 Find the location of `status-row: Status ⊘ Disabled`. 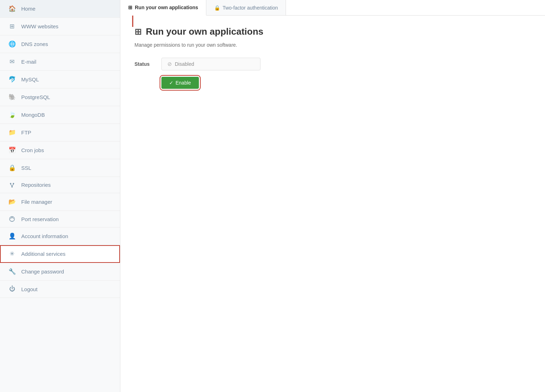

status-row: Status ⊘ Disabled is located at coordinates (333, 64).